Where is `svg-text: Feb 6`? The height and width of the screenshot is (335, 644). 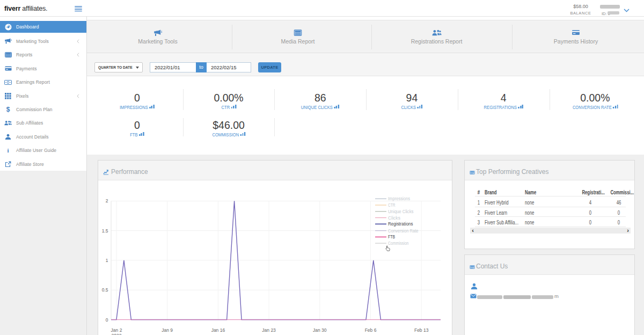 svg-text: Feb 6 is located at coordinates (371, 330).